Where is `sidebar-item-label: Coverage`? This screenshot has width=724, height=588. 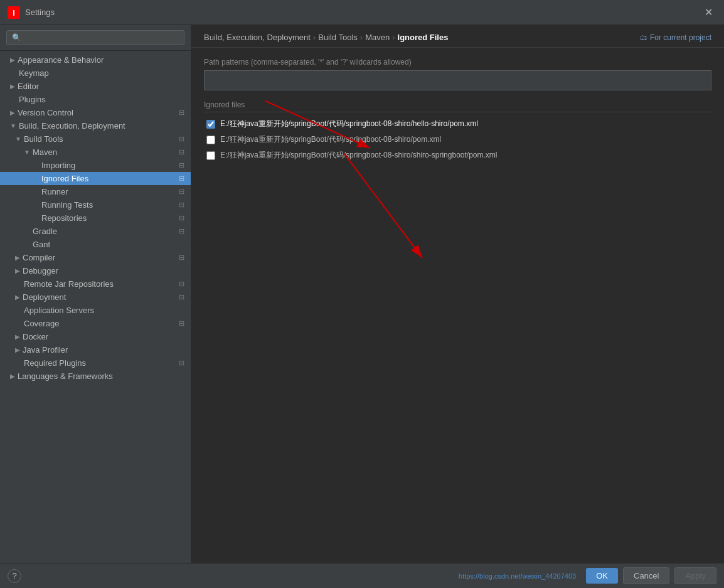 sidebar-item-label: Coverage is located at coordinates (41, 324).